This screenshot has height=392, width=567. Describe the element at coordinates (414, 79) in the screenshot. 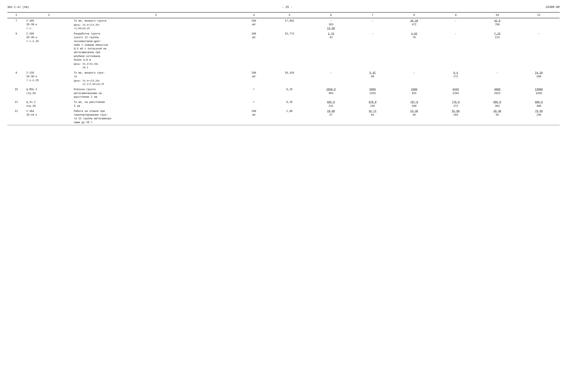

I see `row-col8: –` at that location.